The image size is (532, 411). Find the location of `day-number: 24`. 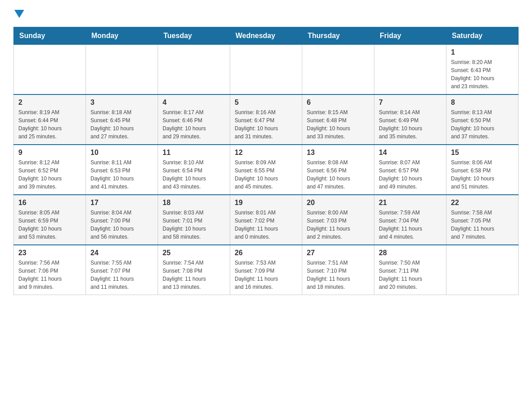

day-number: 24 is located at coordinates (122, 253).